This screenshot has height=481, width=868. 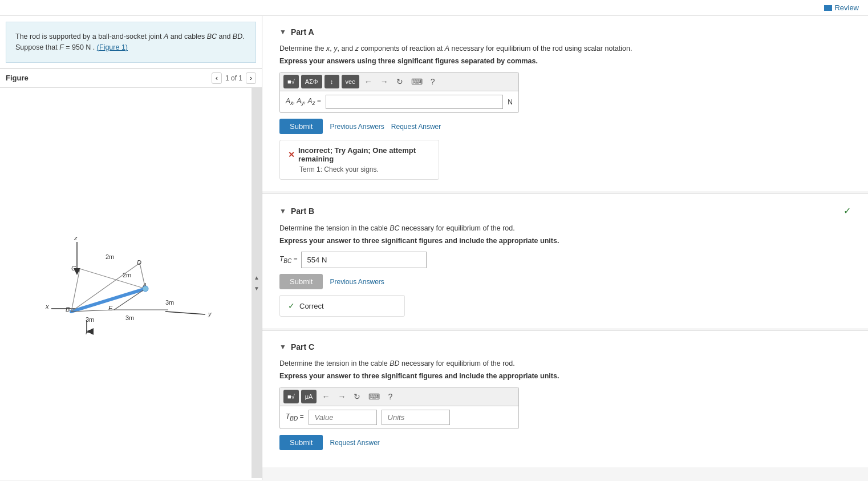 I want to click on problem-text: The rod is supported by a ball-and-socke…, so click(x=130, y=42).